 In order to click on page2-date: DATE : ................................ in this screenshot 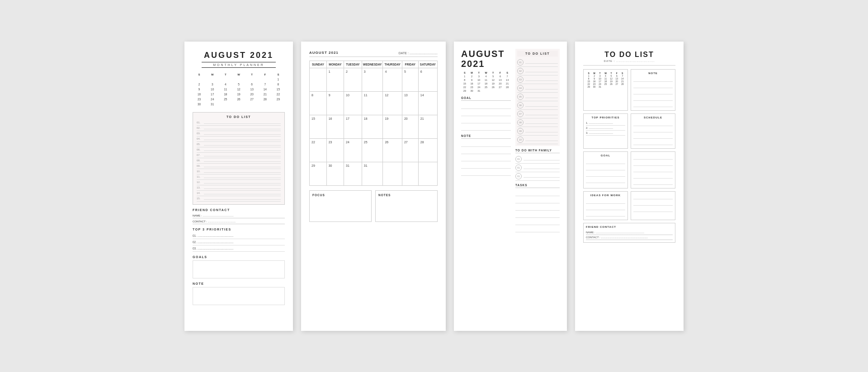, I will do `click(418, 53)`.